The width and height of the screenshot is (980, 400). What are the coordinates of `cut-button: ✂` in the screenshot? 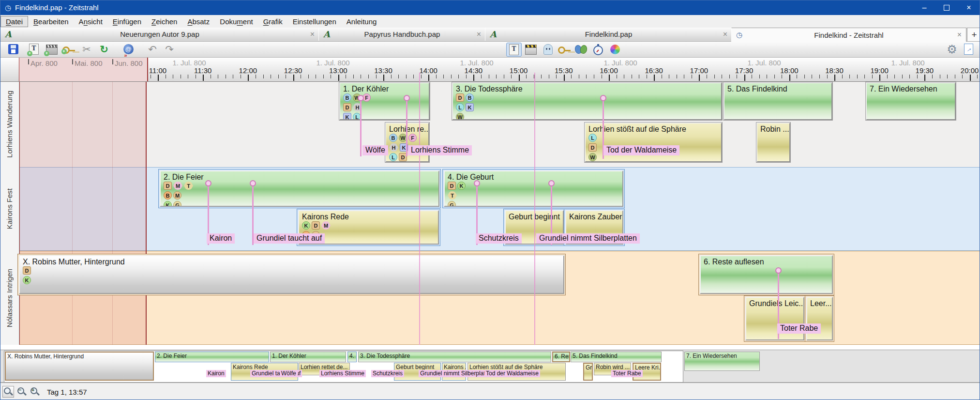 It's located at (87, 49).